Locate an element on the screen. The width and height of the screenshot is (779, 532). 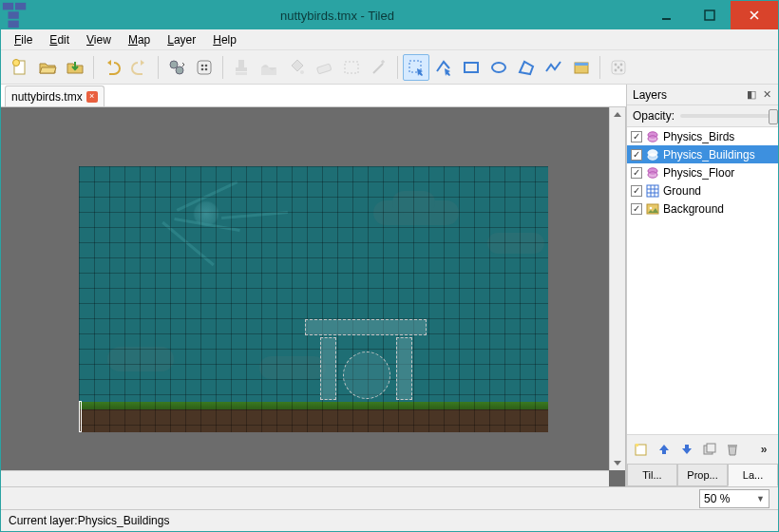
layer-row: ✓Ground is located at coordinates (703, 190).